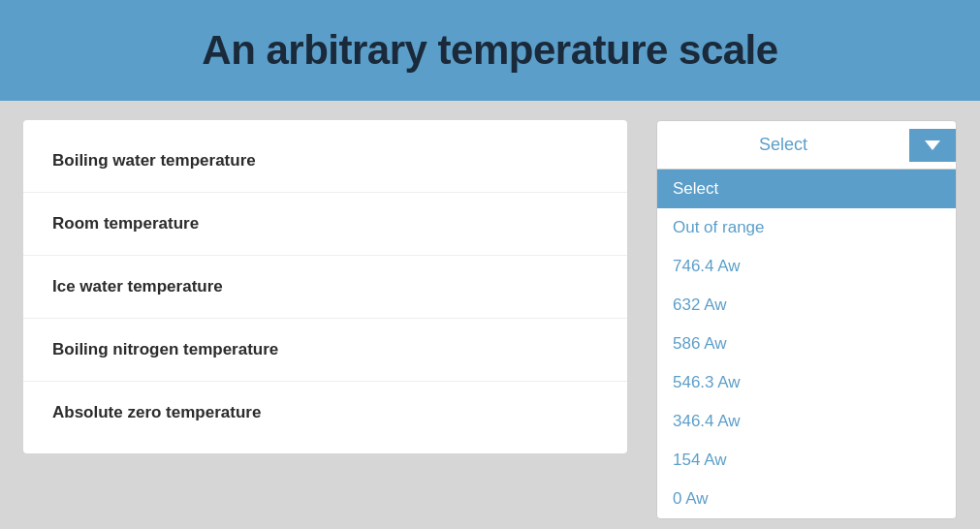 The height and width of the screenshot is (529, 980). I want to click on dropdown-option-select: Select, so click(806, 189).